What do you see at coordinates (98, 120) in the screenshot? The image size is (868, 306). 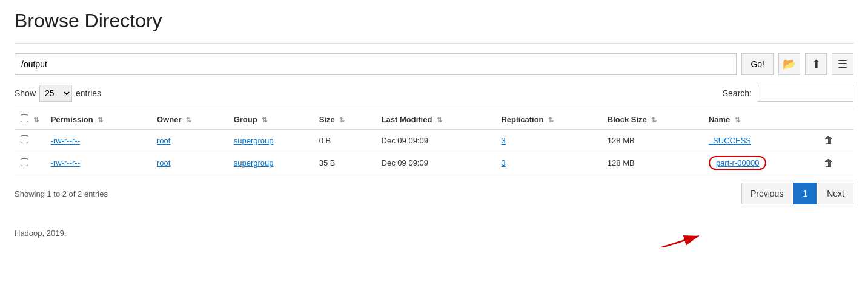 I see `th-permission: Permission ⇅` at bounding box center [98, 120].